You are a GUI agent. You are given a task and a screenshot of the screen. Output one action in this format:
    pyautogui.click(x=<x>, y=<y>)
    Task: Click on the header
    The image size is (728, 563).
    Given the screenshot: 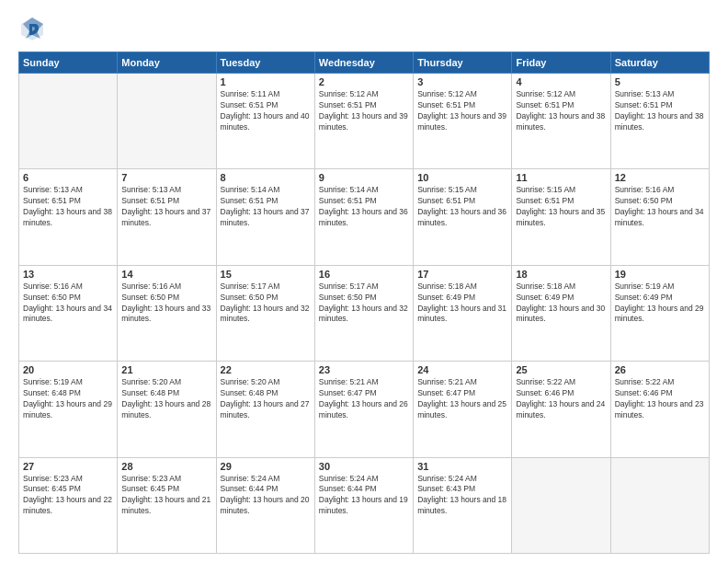 What is the action you would take?
    pyautogui.click(x=364, y=29)
    